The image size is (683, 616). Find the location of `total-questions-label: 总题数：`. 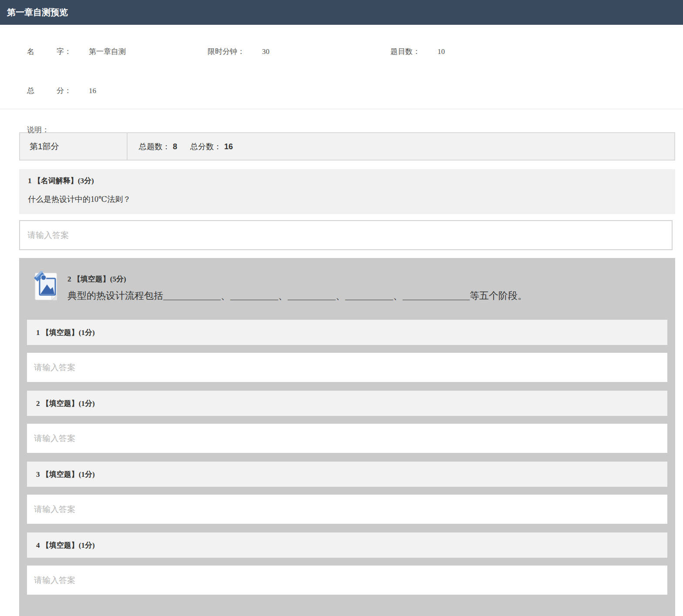

total-questions-label: 总题数： is located at coordinates (155, 147).